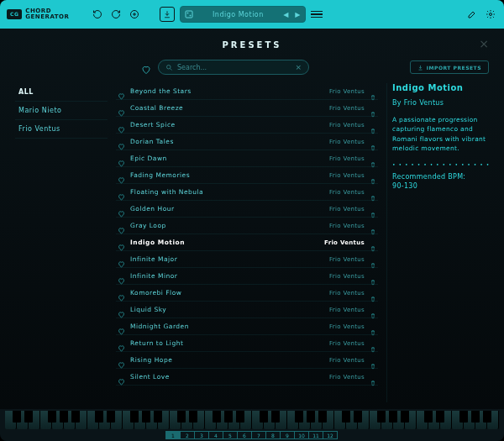 The width and height of the screenshot is (504, 441). Describe the element at coordinates (243, 14) in the screenshot. I see `preset-display: Indigo Motion ◀ ▶` at that location.